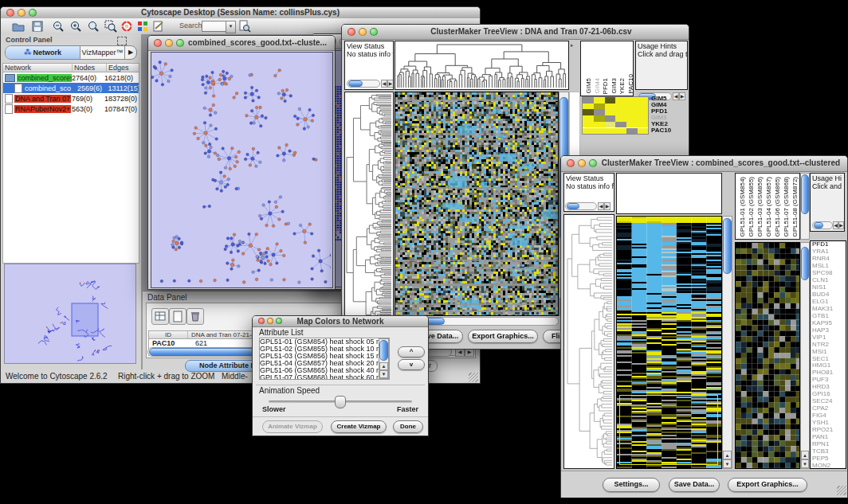 This screenshot has height=504, width=848. What do you see at coordinates (615, 115) in the screenshot?
I see `tv1-zoom-heatmap` at bounding box center [615, 115].